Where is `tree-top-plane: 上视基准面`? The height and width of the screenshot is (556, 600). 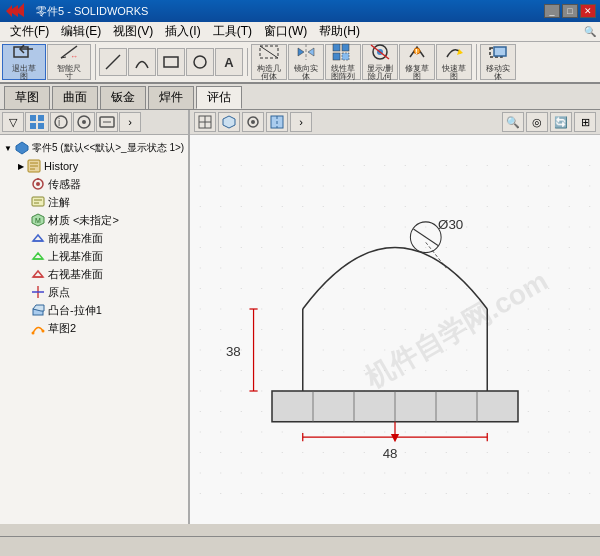 tree-top-plane: 上视基准面 is located at coordinates (94, 256).